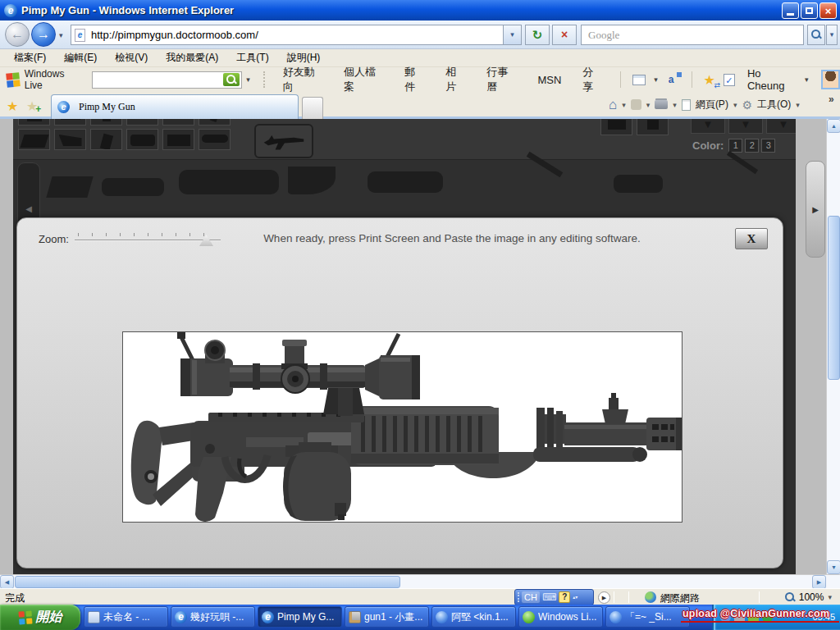 This screenshot has width=840, height=630. What do you see at coordinates (674, 80) in the screenshot?
I see `translate-icon: a` at bounding box center [674, 80].